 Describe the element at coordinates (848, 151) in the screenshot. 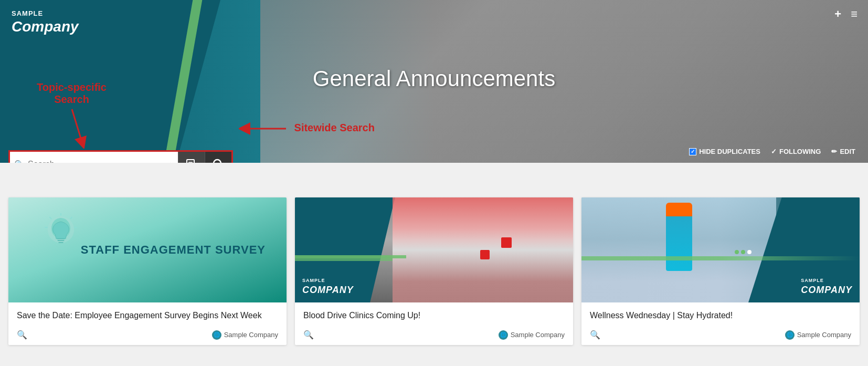

I see `edit-label: EDIT` at that location.